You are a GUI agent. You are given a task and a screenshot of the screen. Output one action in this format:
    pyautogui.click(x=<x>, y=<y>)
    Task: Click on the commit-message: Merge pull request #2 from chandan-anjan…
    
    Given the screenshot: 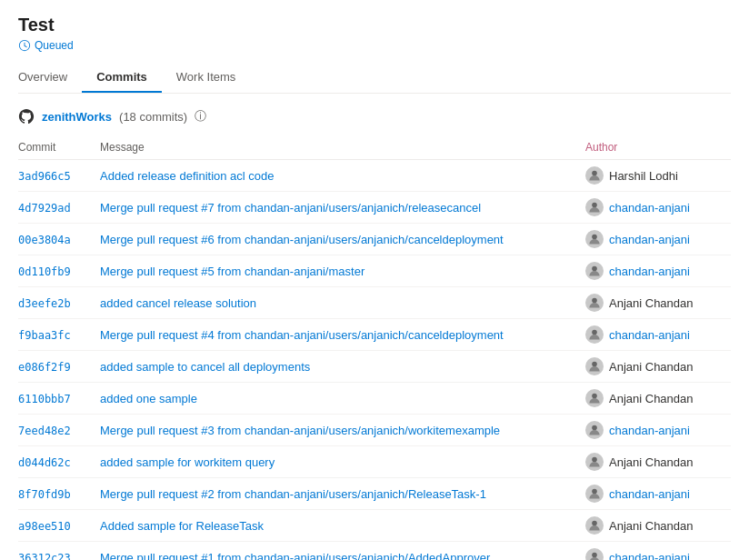 What is the action you would take?
    pyautogui.click(x=293, y=495)
    